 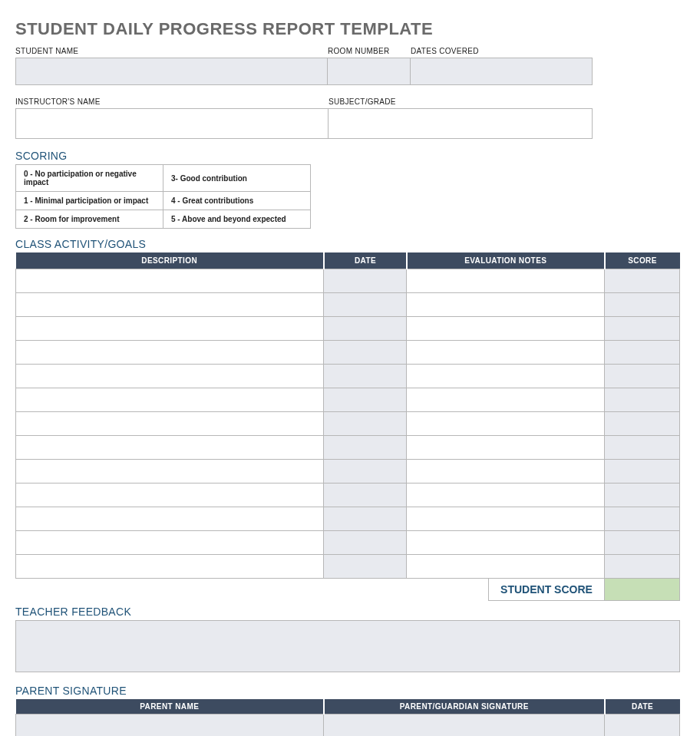 What do you see at coordinates (642, 726) in the screenshot?
I see `parent-date-input` at bounding box center [642, 726].